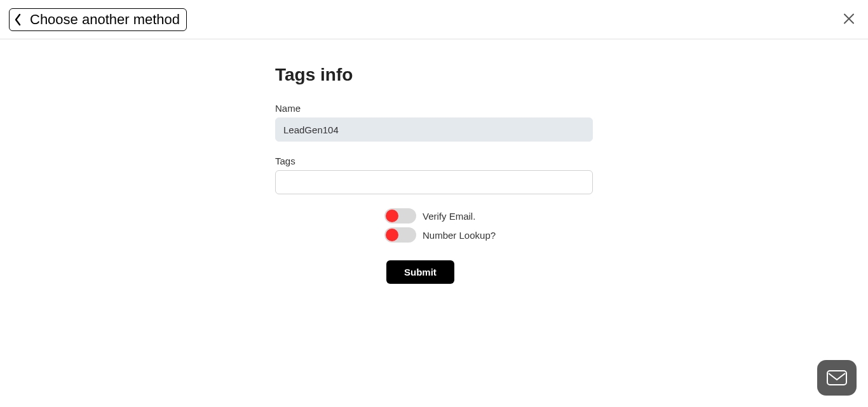 The width and height of the screenshot is (868, 407). What do you see at coordinates (434, 182) in the screenshot?
I see `tags-input` at bounding box center [434, 182].